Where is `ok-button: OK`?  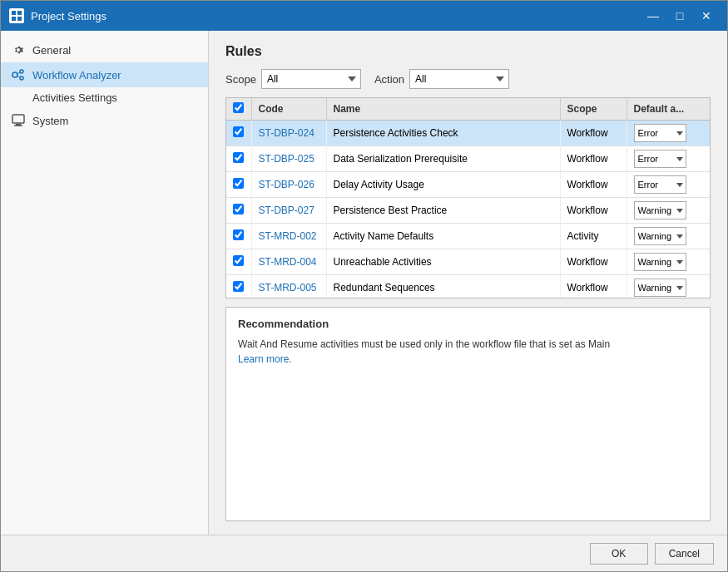 ok-button: OK is located at coordinates (619, 554).